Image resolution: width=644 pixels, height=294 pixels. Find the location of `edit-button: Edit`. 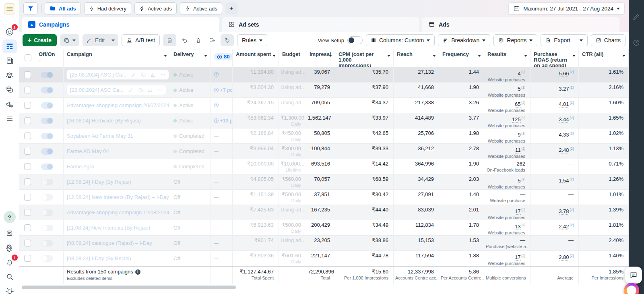

edit-button: Edit is located at coordinates (101, 40).